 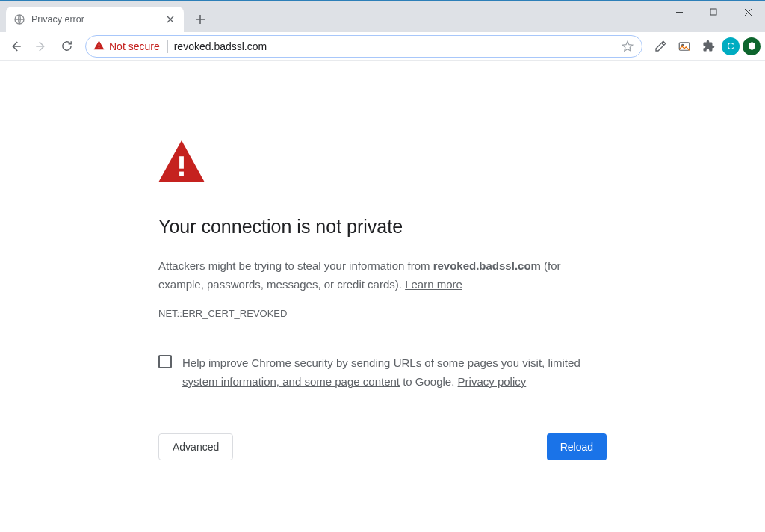 What do you see at coordinates (19, 19) in the screenshot?
I see `globe-icon` at bounding box center [19, 19].